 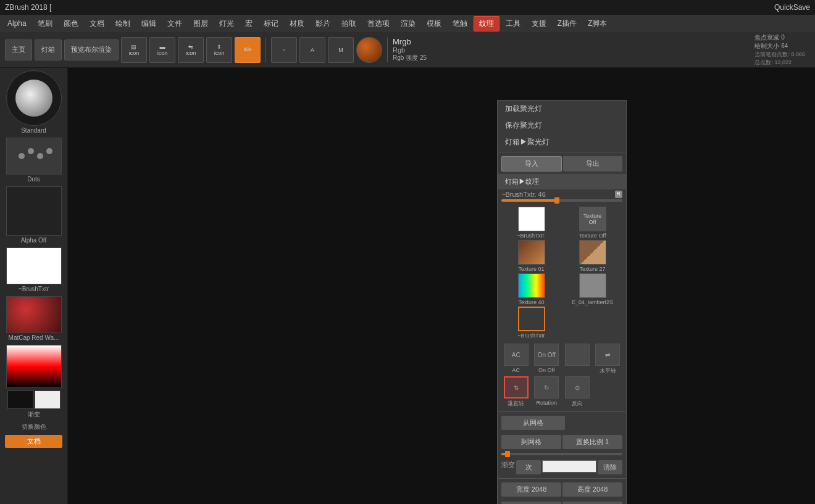 What do you see at coordinates (284, 50) in the screenshot?
I see `stroke-icon: ▫` at bounding box center [284, 50].